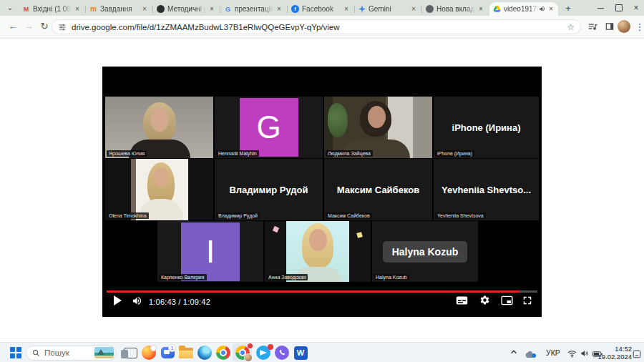  What do you see at coordinates (52, 9) in the screenshot?
I see `tab-title: Вхідні (1 097) -` at bounding box center [52, 9].